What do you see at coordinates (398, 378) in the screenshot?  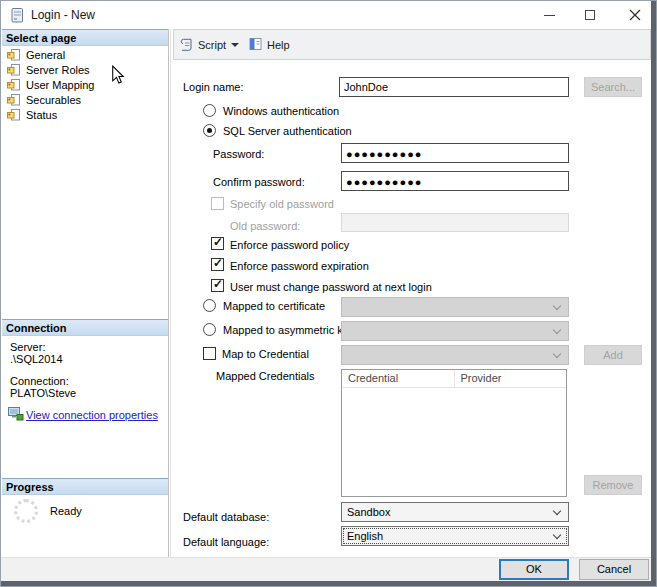 I see `credential-column-header: Credential` at bounding box center [398, 378].